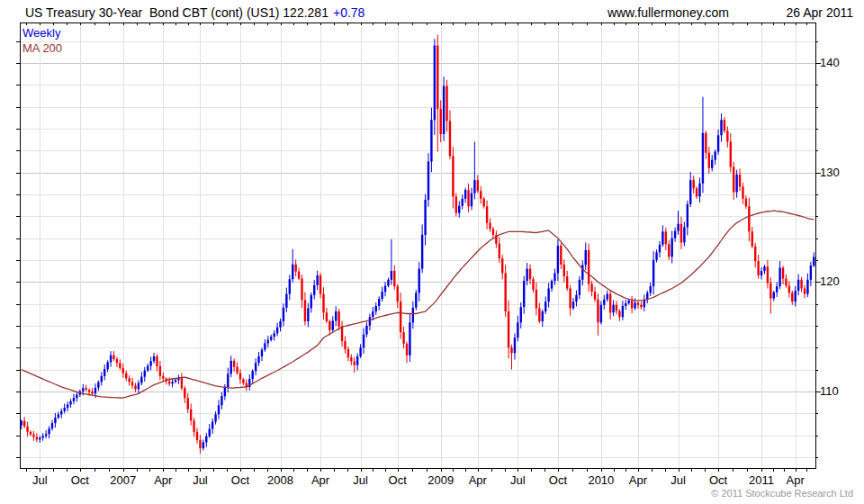 This screenshot has height=504, width=864. I want to click on y-axis-label: 140, so click(840, 63).